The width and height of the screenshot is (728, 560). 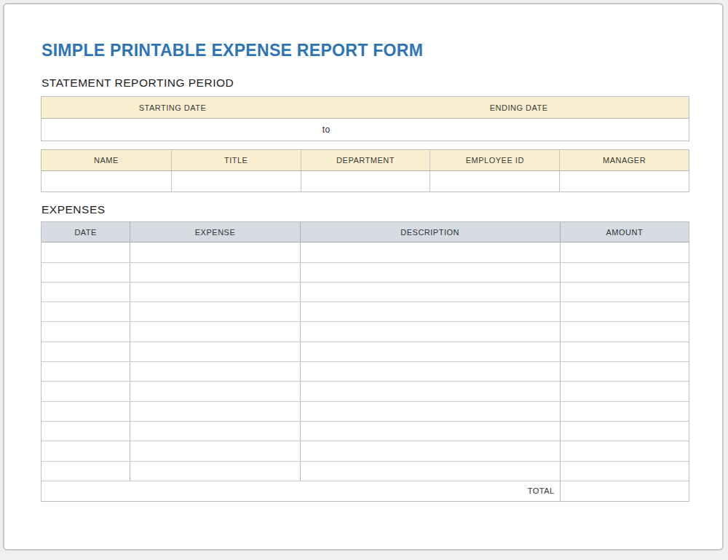 What do you see at coordinates (173, 130) in the screenshot?
I see `starting-date-field` at bounding box center [173, 130].